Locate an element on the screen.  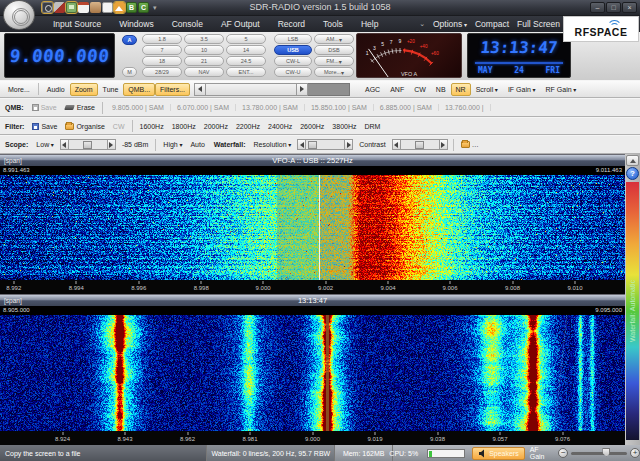
nr-button: NR is located at coordinates (461, 90).